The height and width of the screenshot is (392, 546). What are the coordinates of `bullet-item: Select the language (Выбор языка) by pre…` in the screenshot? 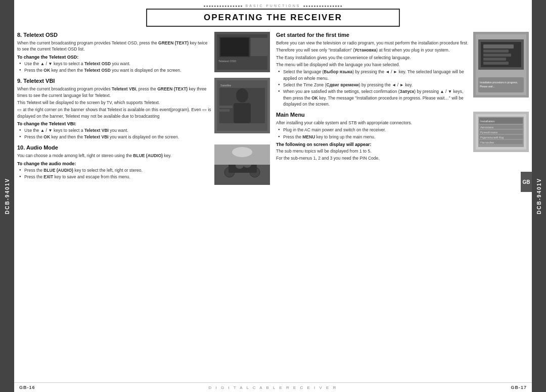 It's located at (374, 75).